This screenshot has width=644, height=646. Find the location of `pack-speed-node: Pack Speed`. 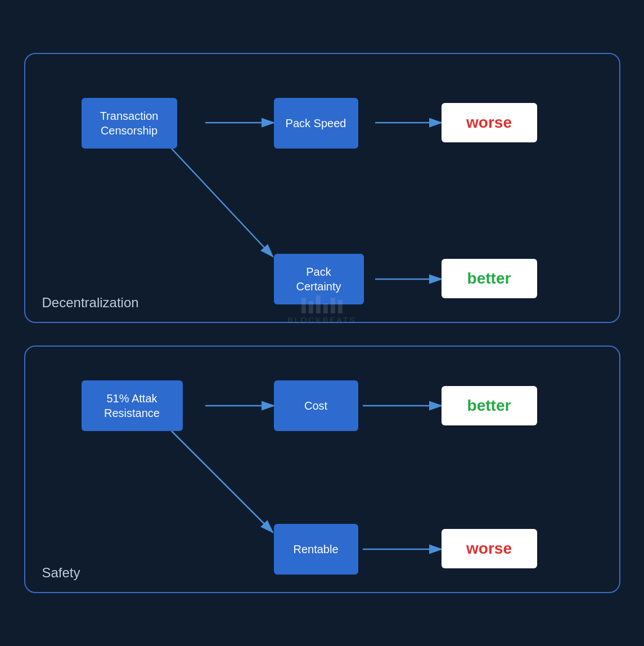

pack-speed-node: Pack Speed is located at coordinates (316, 123).